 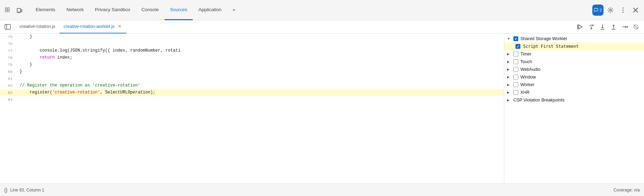 What do you see at coordinates (509, 62) in the screenshot?
I see `expand-arrow-icon-touch: ▶` at bounding box center [509, 62].